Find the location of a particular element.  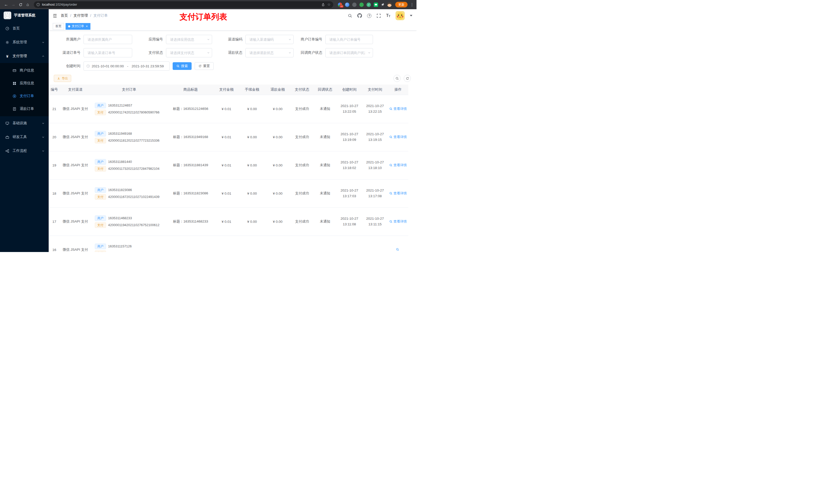

col-id: 编号 is located at coordinates (54, 90).